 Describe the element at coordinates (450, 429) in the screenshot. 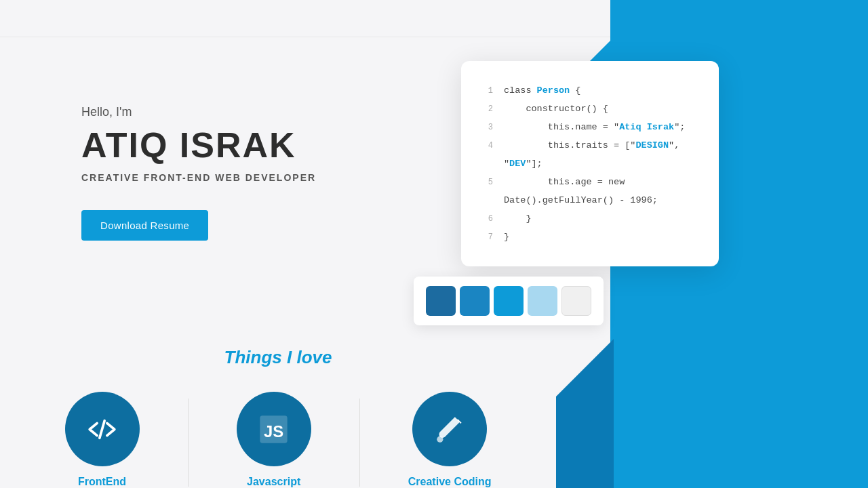

I see `creative-coding-icon-circle` at that location.